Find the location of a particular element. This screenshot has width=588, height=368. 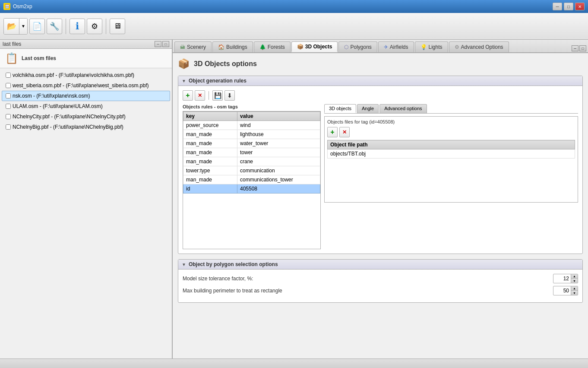

close-button: ✕ is located at coordinates (580, 6).